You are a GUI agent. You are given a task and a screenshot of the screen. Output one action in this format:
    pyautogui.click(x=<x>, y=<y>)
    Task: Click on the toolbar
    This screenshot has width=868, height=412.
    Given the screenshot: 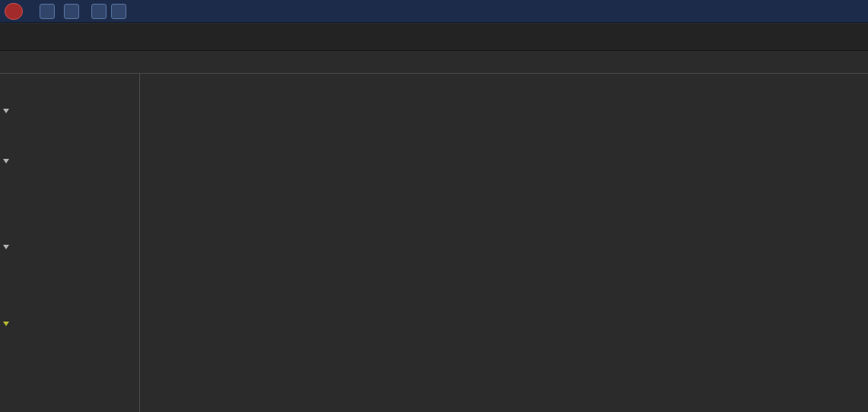 What is the action you would take?
    pyautogui.click(x=434, y=11)
    